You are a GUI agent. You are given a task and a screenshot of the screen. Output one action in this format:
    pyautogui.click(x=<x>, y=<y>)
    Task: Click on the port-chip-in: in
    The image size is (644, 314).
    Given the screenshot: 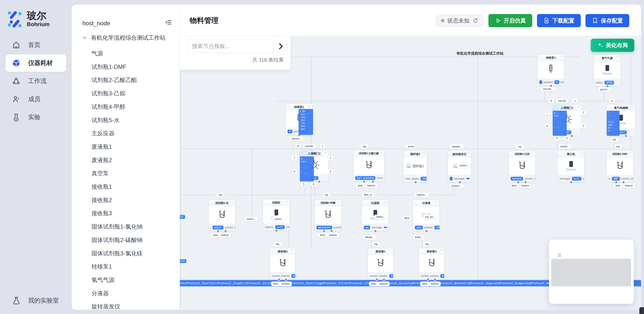 What is the action you would take?
    pyautogui.click(x=612, y=101)
    